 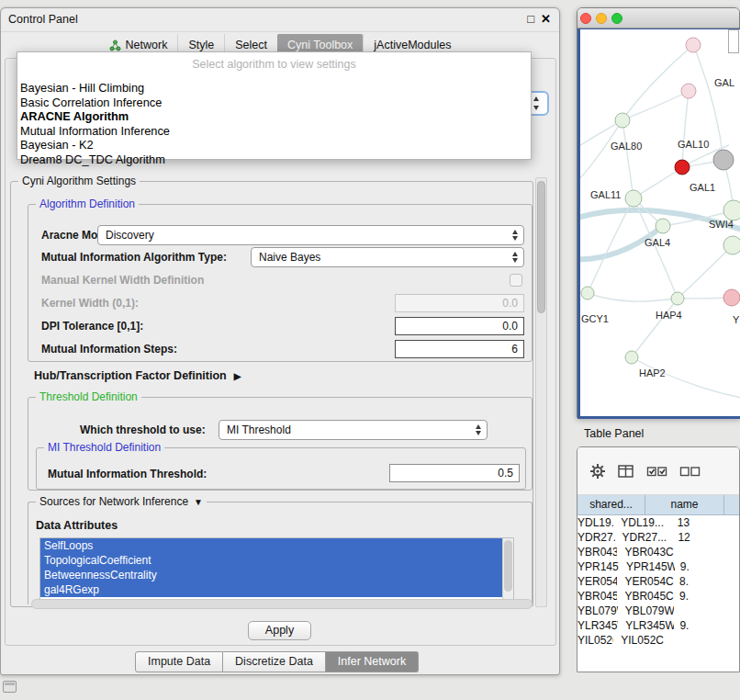 I want to click on cell-value: 13, so click(x=705, y=523).